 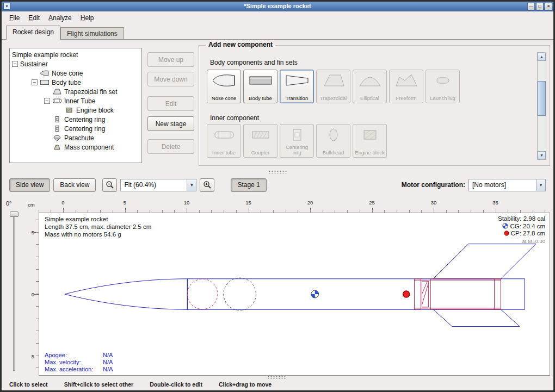 What do you see at coordinates (14, 292) in the screenshot?
I see `rotation-slider` at bounding box center [14, 292].